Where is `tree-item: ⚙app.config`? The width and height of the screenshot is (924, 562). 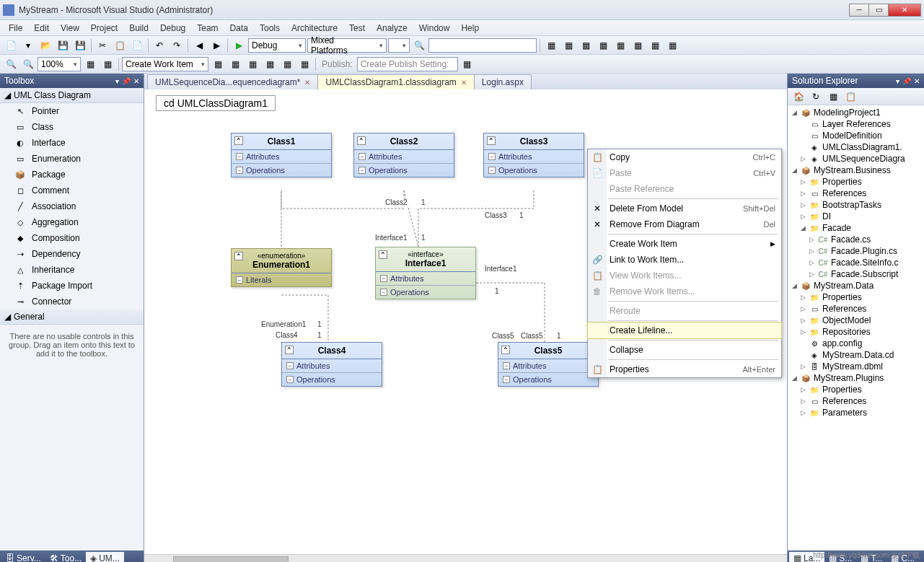
tree-item: ⚙app.config is located at coordinates (855, 343).